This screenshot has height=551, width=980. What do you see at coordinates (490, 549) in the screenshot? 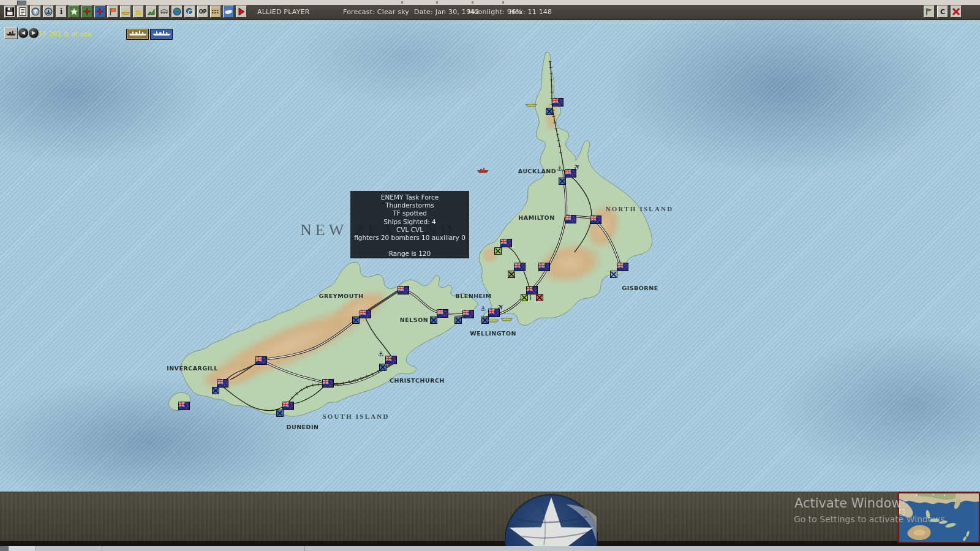
I see `taskbar-strip` at bounding box center [490, 549].